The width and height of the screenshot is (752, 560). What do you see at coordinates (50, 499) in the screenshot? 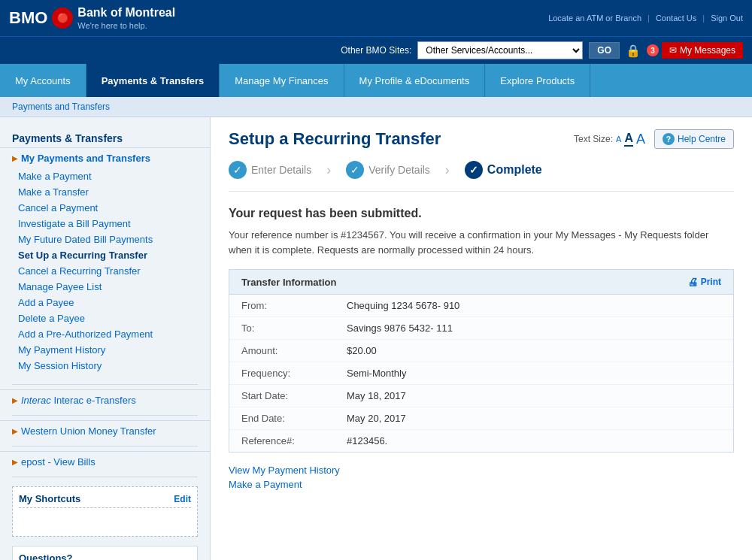
I see `shortcuts-title: My Shortcuts` at bounding box center [50, 499].